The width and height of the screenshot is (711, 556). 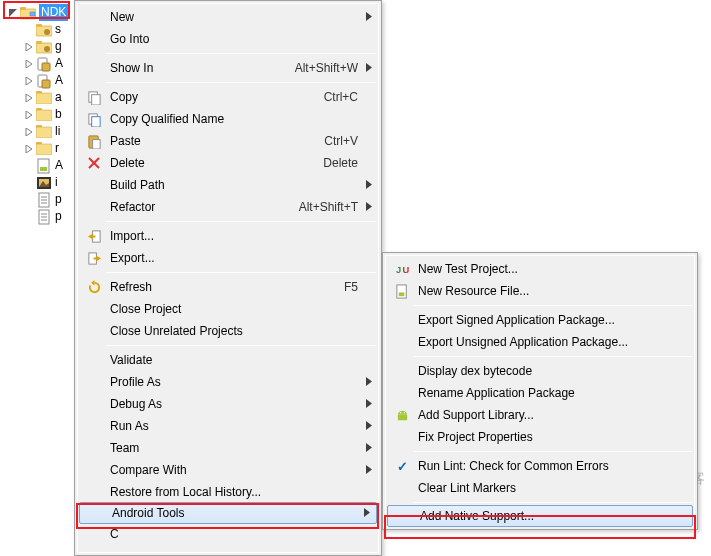 I want to click on menu-item-label: Validate, so click(x=234, y=360).